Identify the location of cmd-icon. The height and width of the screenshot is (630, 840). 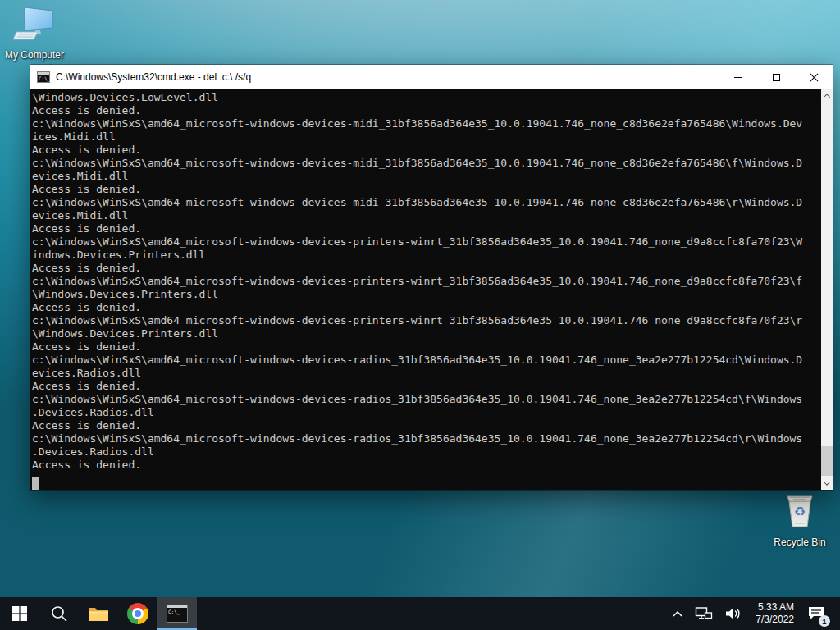
(177, 614).